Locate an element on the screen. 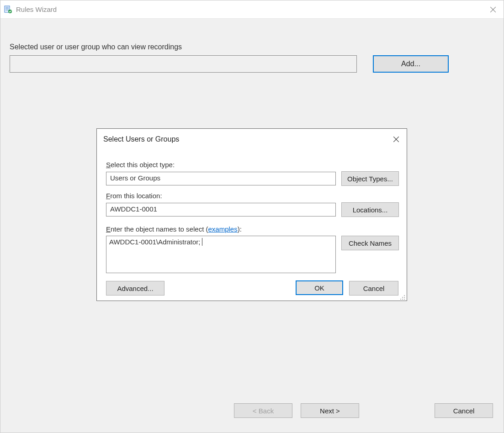 This screenshot has width=504, height=433. object-type-field: Users or Groups is located at coordinates (221, 179).